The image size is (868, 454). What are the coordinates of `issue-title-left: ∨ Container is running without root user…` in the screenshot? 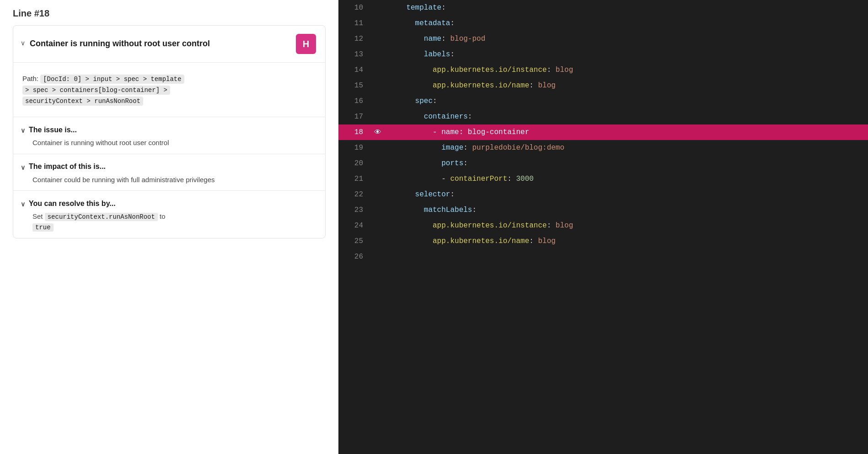 It's located at (115, 44).